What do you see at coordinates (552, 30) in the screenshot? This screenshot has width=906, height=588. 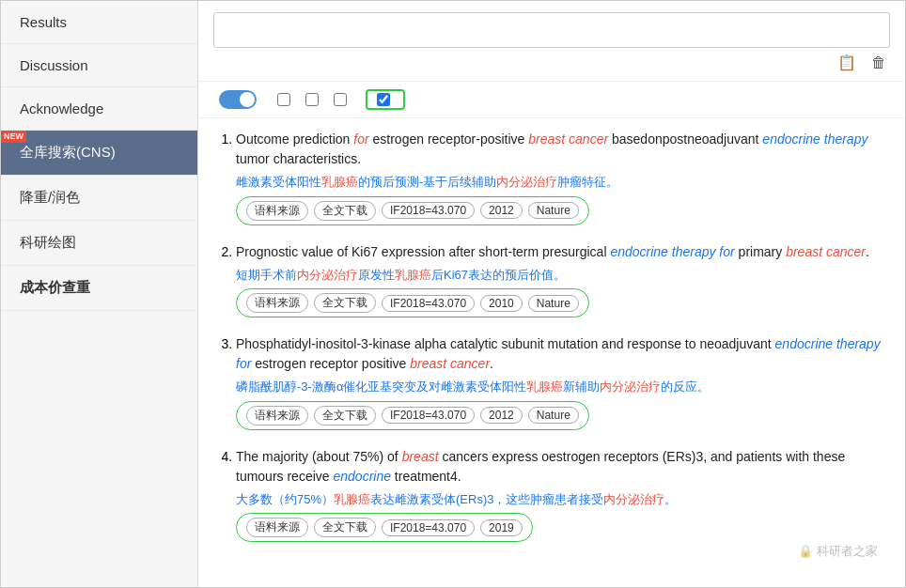 I see `search-input` at bounding box center [552, 30].